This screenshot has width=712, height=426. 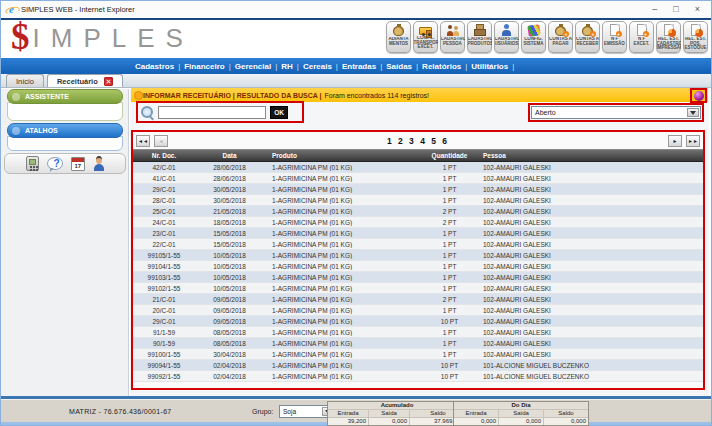 What do you see at coordinates (418, 156) in the screenshot?
I see `table-header: Nr. Doc.DataProdutoQuantidadePessoa` at bounding box center [418, 156].